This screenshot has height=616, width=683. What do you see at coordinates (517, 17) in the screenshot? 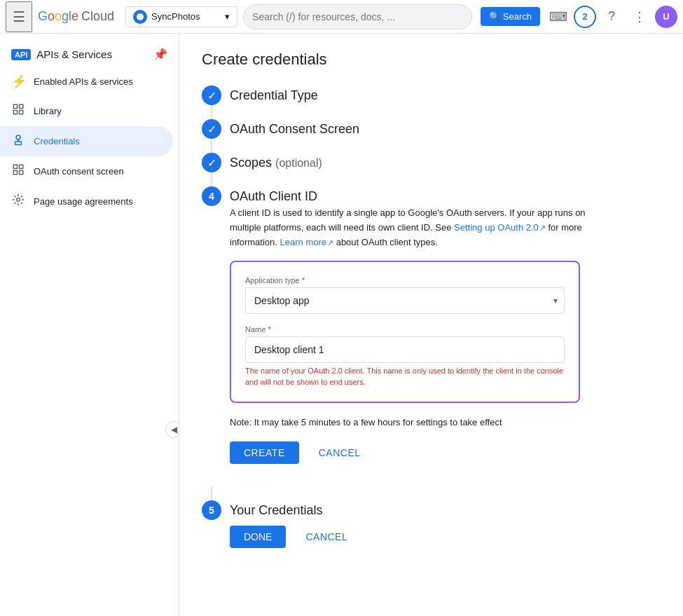
I see `search-button-label: Search` at bounding box center [517, 17].